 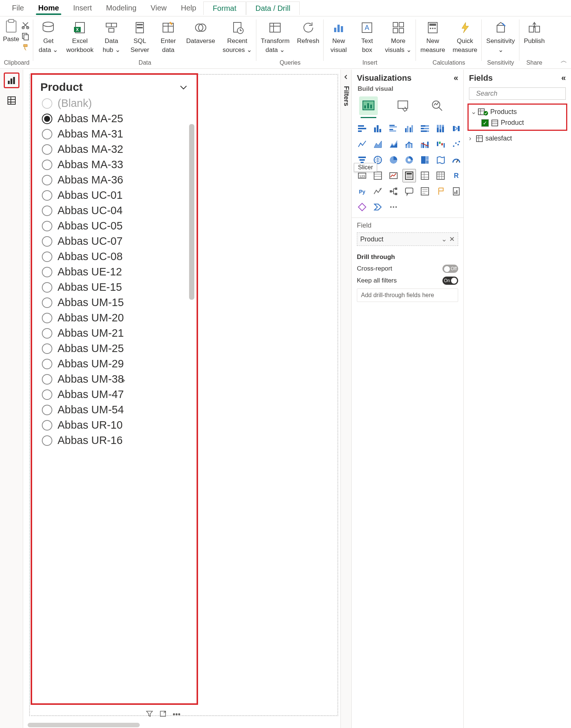 I want to click on viz-scatter, so click(x=456, y=144).